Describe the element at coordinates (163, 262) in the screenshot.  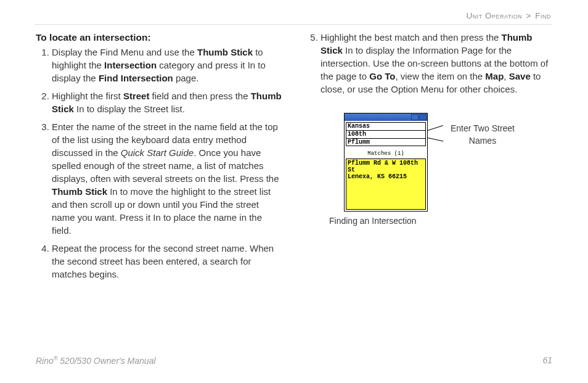
I see `text: Repeat the process for the second street…` at that location.